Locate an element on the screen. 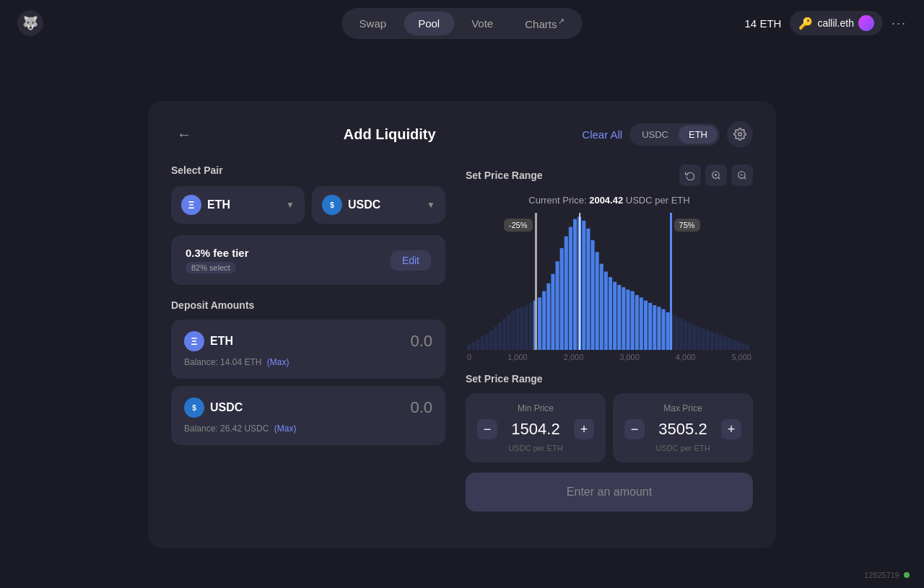 The image size is (924, 588). chart-label-0: 0 is located at coordinates (469, 357).